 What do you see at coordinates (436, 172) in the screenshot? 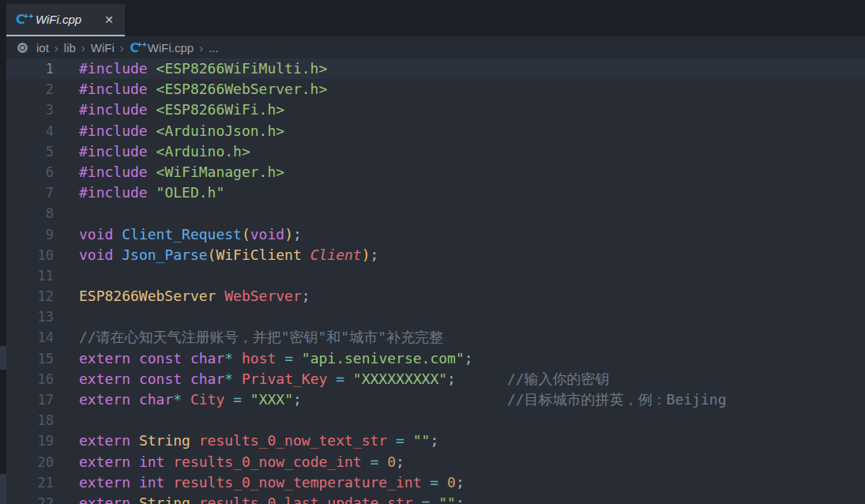
I see `code-line: 6#include <WiFiManager.h>` at bounding box center [436, 172].